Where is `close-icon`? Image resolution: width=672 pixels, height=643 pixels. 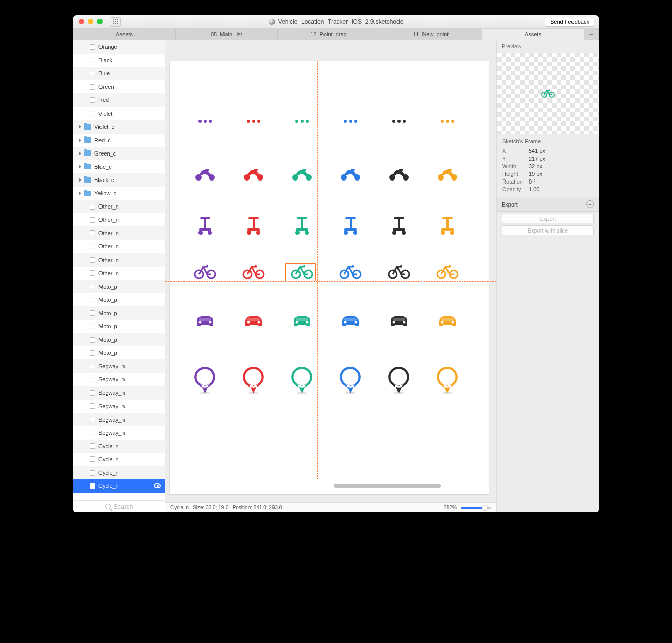
close-icon is located at coordinates (82, 21).